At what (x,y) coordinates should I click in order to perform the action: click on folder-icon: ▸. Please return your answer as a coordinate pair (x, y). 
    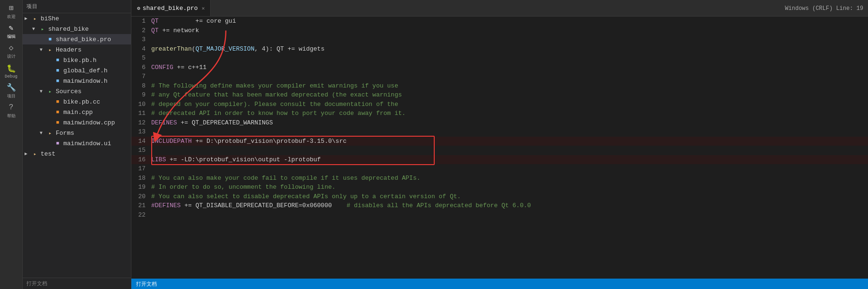
    Looking at the image, I should click on (50, 133).